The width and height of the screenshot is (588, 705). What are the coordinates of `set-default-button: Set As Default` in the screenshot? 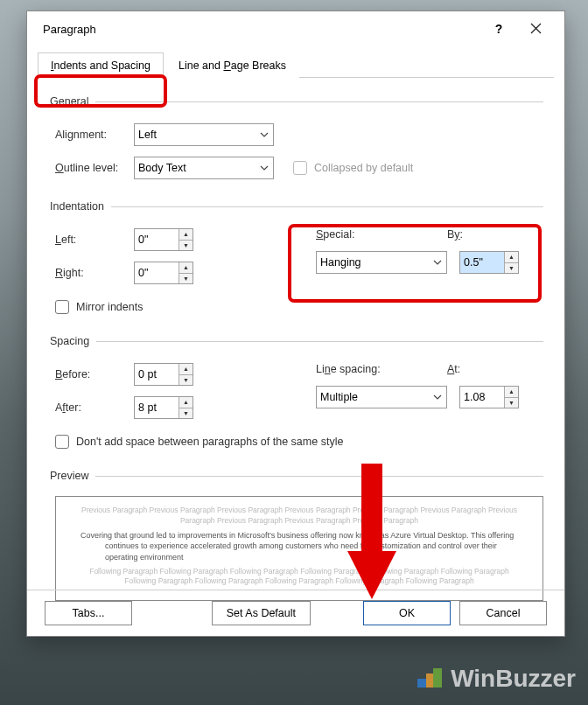 It's located at (261, 613).